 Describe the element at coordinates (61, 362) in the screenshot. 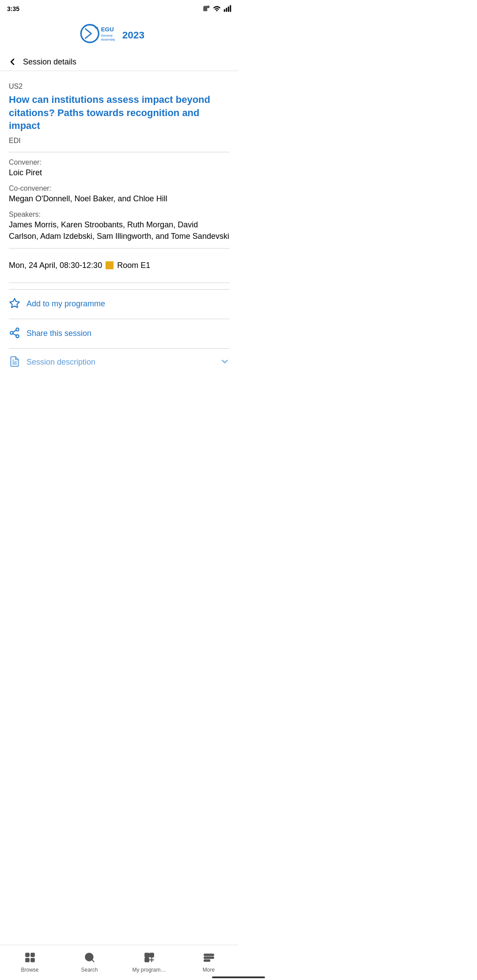

I see `session-desc-label: Session description` at that location.